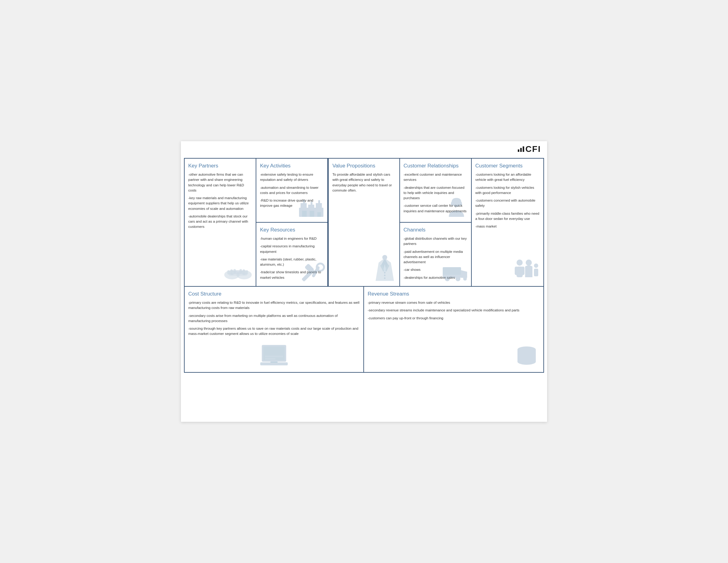  I want to click on value-propositions-cell: Value Propositions To provide affordable…, so click(364, 223).